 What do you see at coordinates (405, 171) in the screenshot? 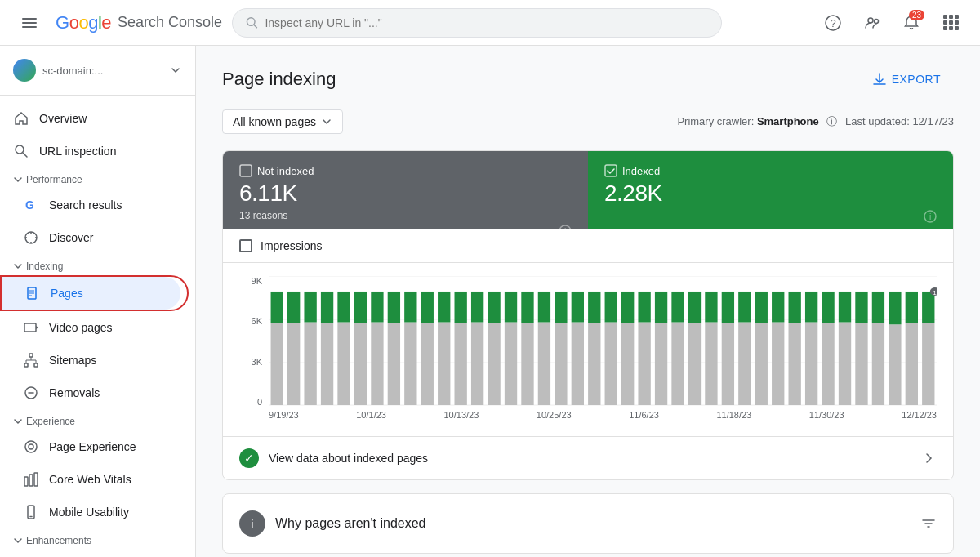
I see `not-indexed-header: Not indexed` at bounding box center [405, 171].